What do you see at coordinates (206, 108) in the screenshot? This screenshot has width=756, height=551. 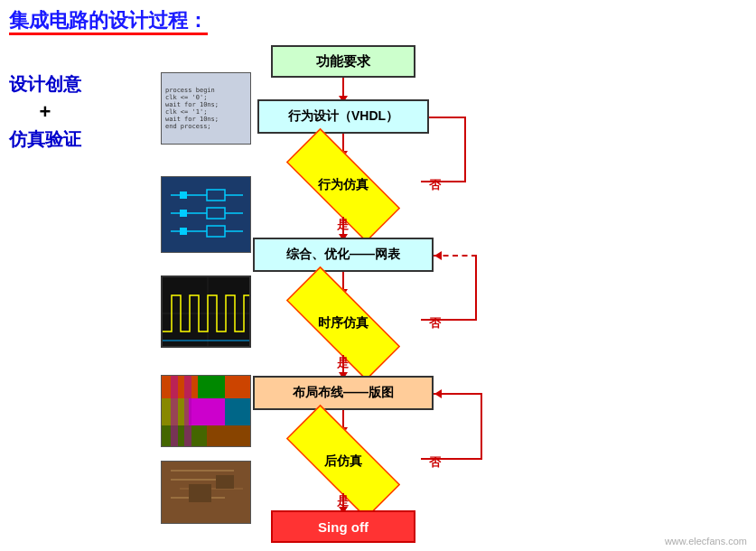 I see `thumb-code: process begin clk <= '0'; wait for 10ns;…` at bounding box center [206, 108].